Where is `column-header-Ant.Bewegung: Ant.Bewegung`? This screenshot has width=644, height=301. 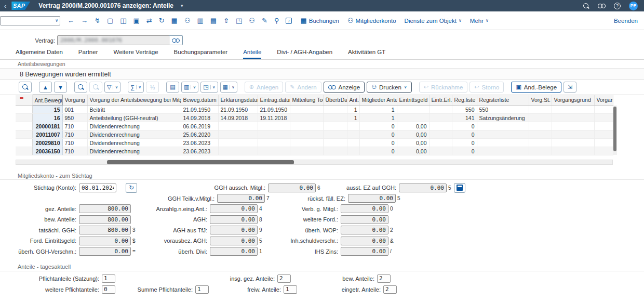
column-header-Ant.Bewegung: Ant.Bewegung is located at coordinates (47, 100).